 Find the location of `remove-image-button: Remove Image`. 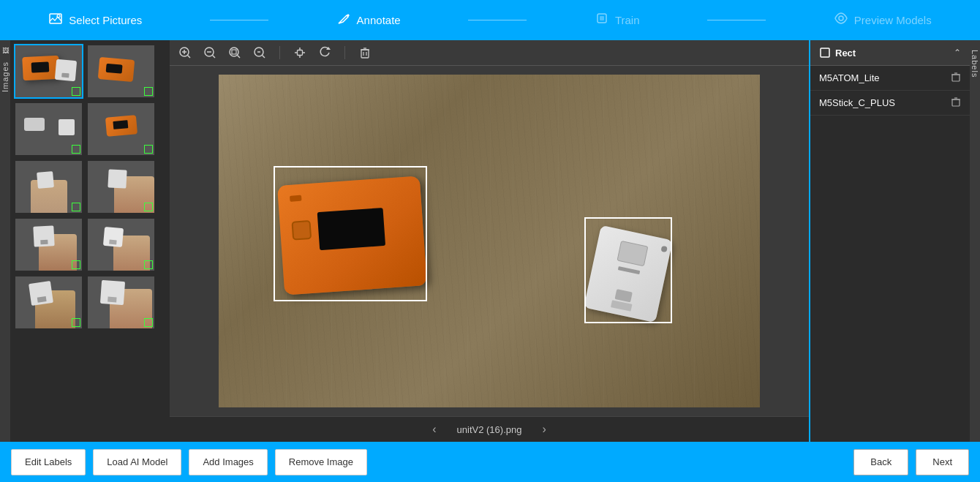

remove-image-button: Remove Image is located at coordinates (321, 462).